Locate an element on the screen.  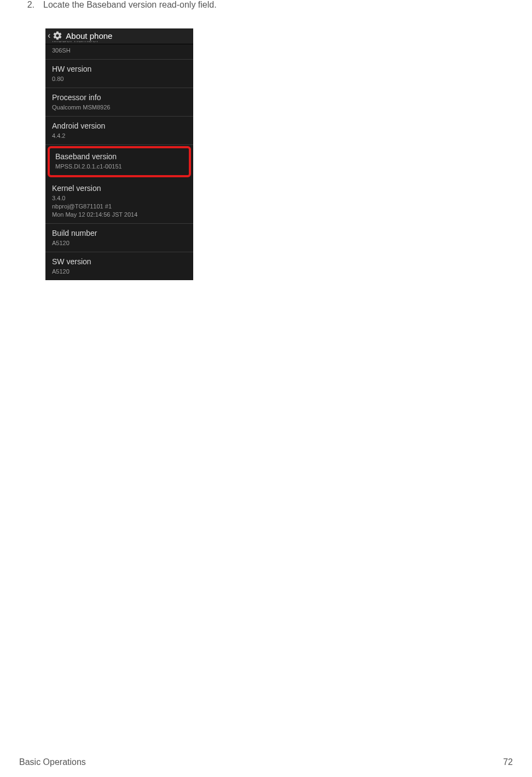
footer-section: Basic Operations is located at coordinates (53, 762).